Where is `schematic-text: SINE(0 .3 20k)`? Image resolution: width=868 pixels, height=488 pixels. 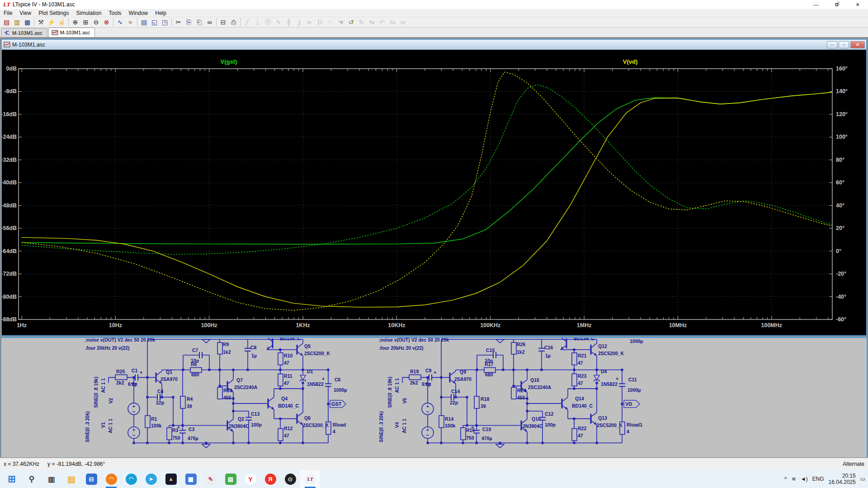
schematic-text: SINE(0 .3 20k) is located at coordinates (382, 427).